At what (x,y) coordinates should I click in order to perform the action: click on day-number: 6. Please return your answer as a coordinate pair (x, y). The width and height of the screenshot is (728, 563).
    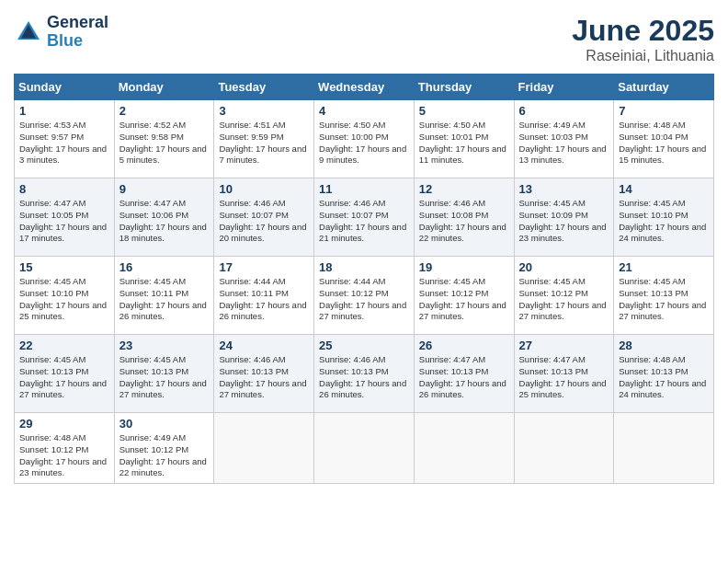
    Looking at the image, I should click on (564, 110).